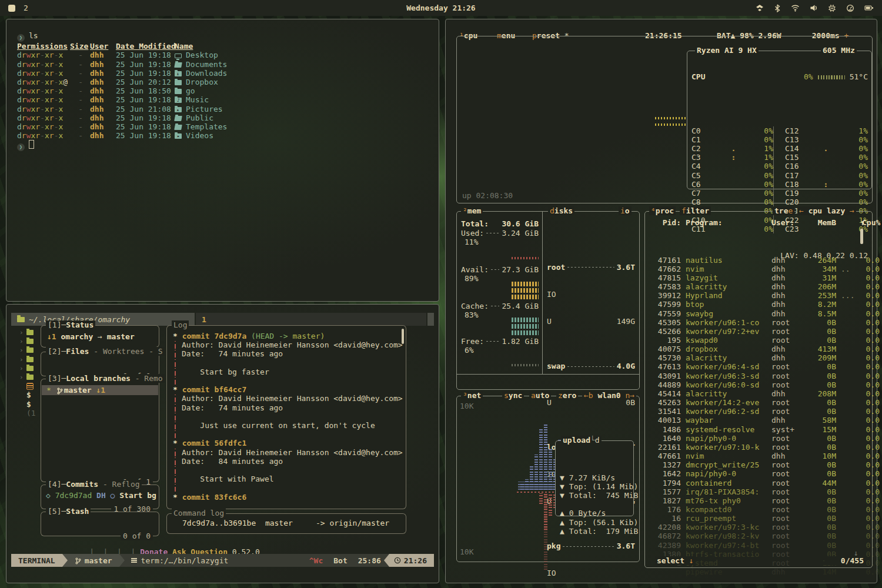  Describe the element at coordinates (753, 447) in the screenshot. I see `process-row: 22161 kworker/u97:10-k root 0B 0.0` at that location.